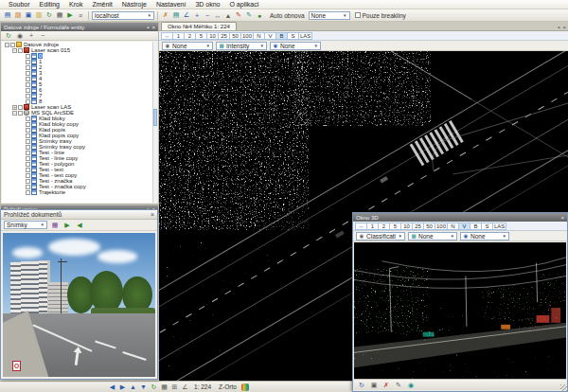 The width and height of the screenshot is (568, 392). What do you see at coordinates (384, 226) in the screenshot?
I see `scale-button: 2` at bounding box center [384, 226].